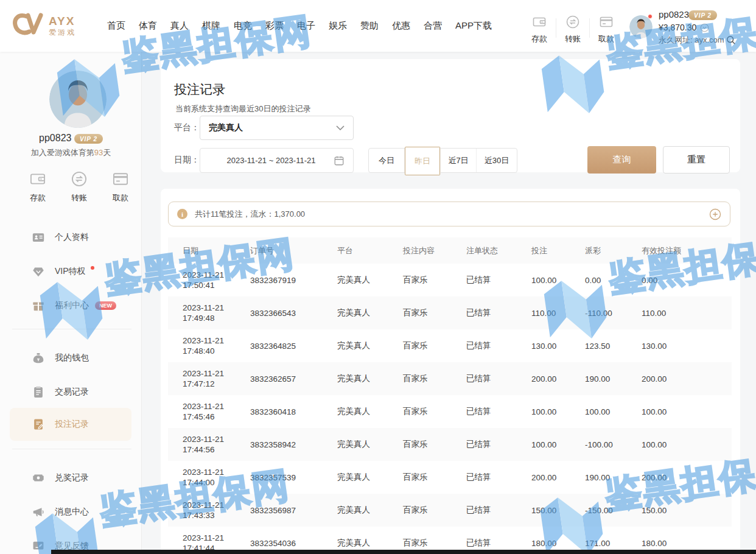  What do you see at coordinates (450, 251) in the screenshot?
I see `table-header-row: 日期订单号平台投注内容注单状态投注派彩有效投注额` at bounding box center [450, 251].